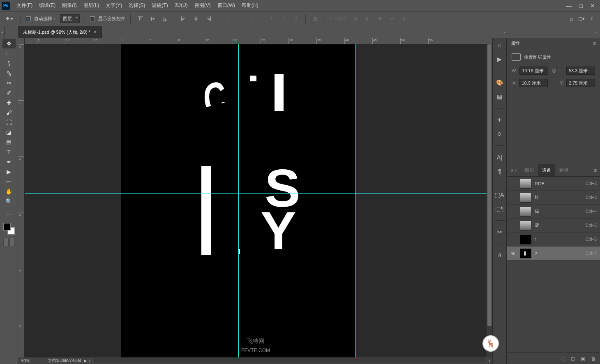  Describe the element at coordinates (9, 142) in the screenshot. I see `gradient-tool: ▤` at that location.